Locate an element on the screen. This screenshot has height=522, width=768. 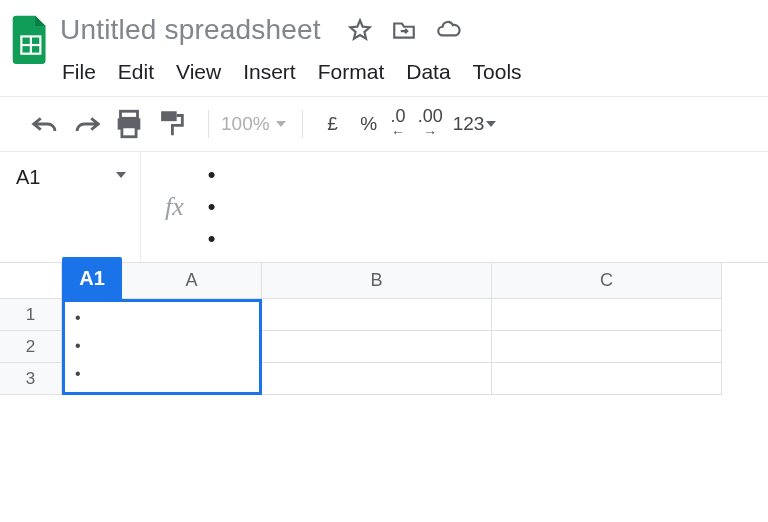
menu-data: Data is located at coordinates (428, 72).